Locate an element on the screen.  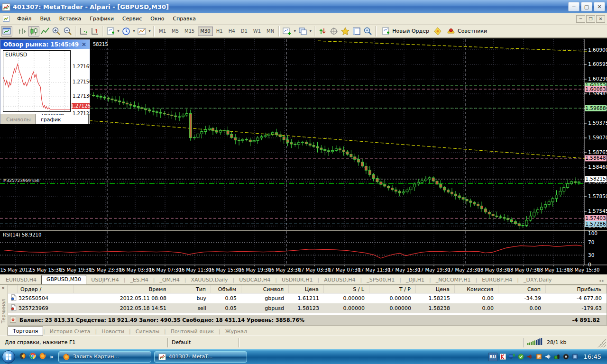
terminal-panel-button is located at coordinates (357, 31).